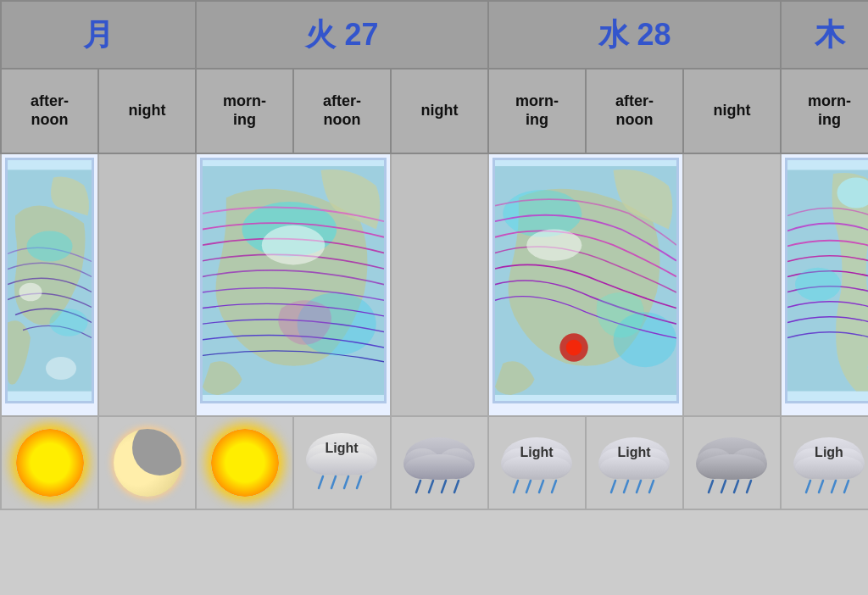  What do you see at coordinates (434, 35) in the screenshot?
I see `day-header-row: 月 火 27 水 28 木` at bounding box center [434, 35].